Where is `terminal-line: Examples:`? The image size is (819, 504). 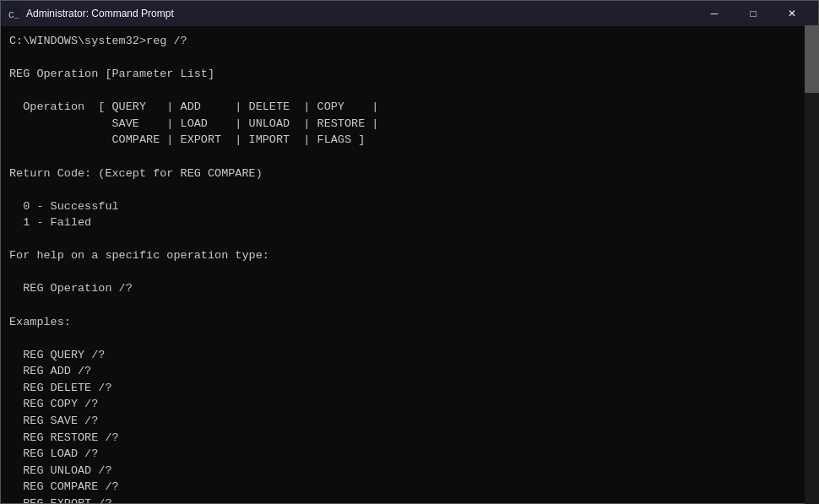 terminal-line: Examples: is located at coordinates (410, 322).